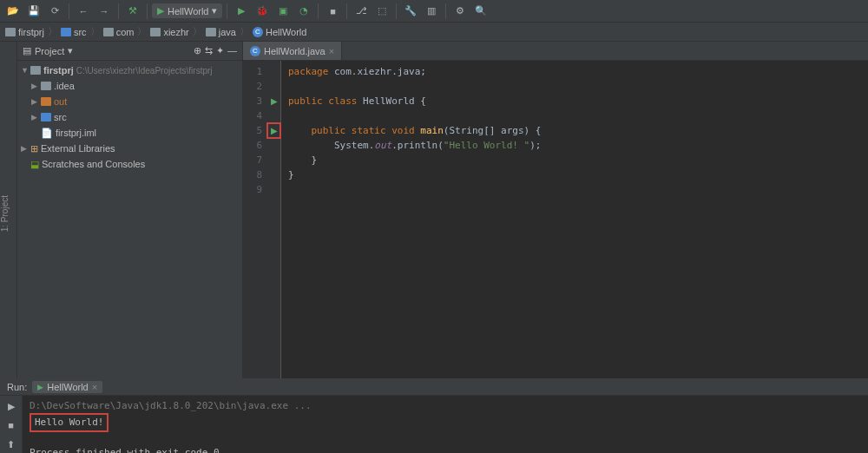 Image resolution: width=868 pixels, height=453 pixels. Describe the element at coordinates (47, 134) in the screenshot. I see `file-icon: 📄` at that location.